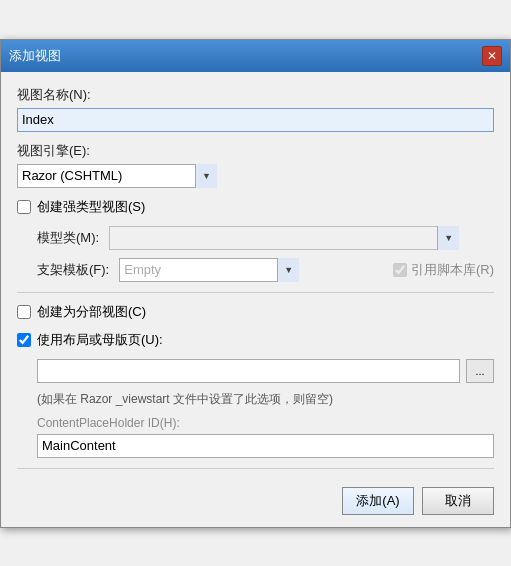 The image size is (511, 566). I want to click on scaffold-select-wrapper: Empty Create Delete Details Edit List, so click(209, 270).